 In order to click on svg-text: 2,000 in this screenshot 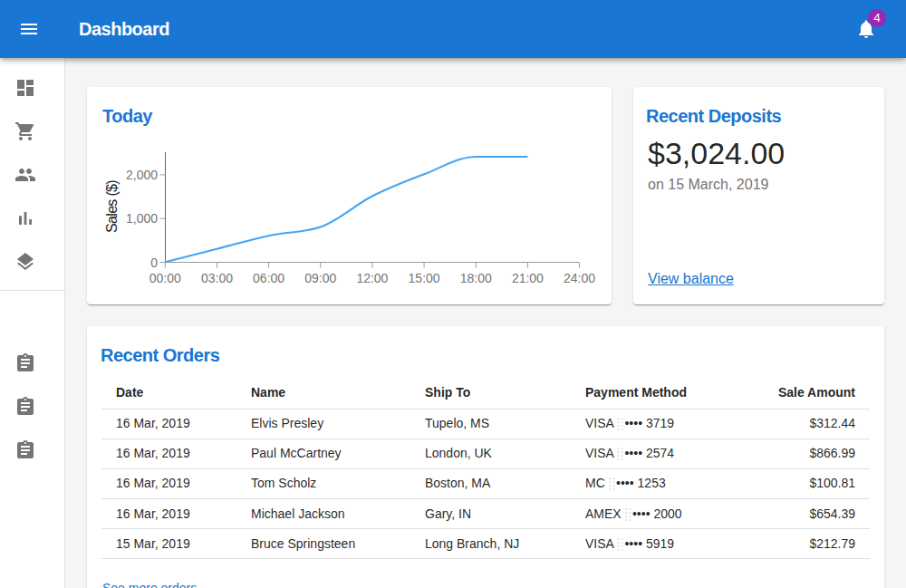, I will do `click(141, 175)`.